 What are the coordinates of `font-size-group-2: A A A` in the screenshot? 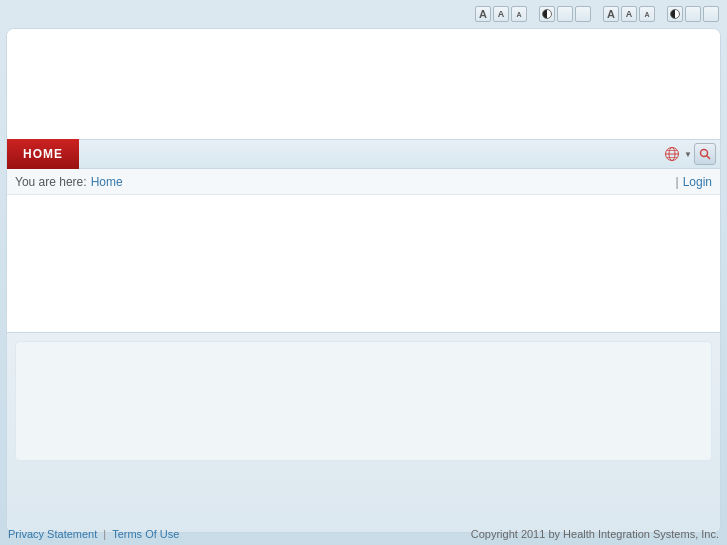 It's located at (629, 14).